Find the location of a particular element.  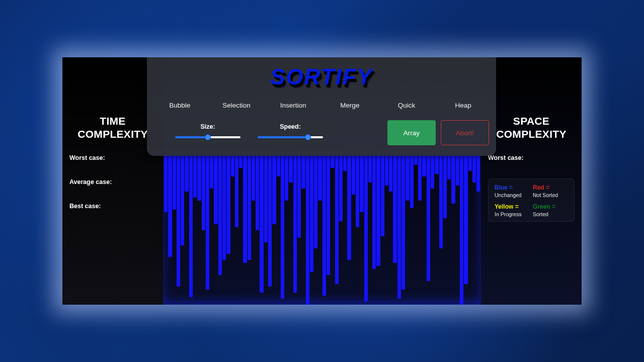

space-complexity-heading: SPACE COMPLEXITY is located at coordinates (531, 128).